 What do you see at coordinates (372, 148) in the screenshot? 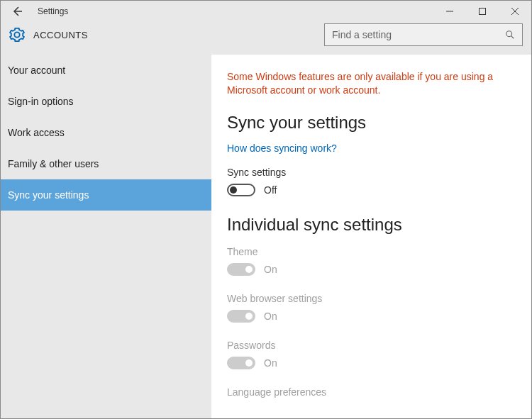
I see `how-does-syncing-work-link: How does syncing work?` at bounding box center [372, 148].